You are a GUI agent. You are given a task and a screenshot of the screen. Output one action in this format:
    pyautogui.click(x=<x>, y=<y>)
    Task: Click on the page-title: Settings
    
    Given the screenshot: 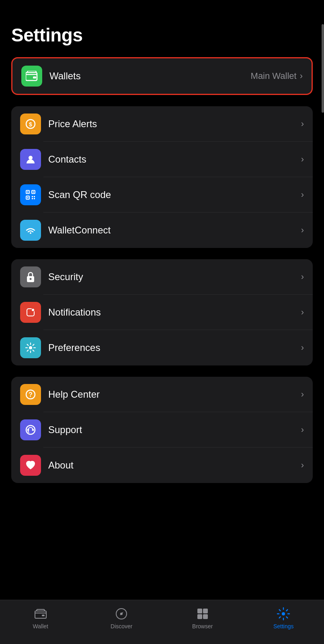 What is the action you would take?
    pyautogui.click(x=162, y=35)
    